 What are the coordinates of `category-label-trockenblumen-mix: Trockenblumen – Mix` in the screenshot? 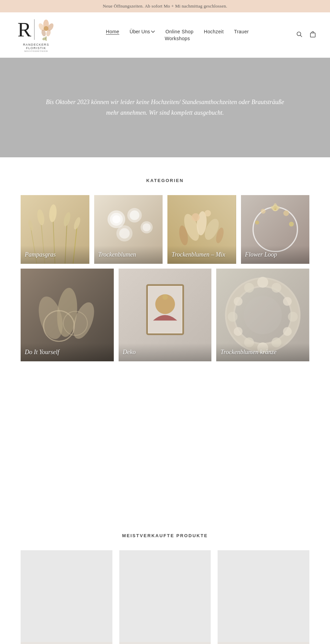 It's located at (202, 255).